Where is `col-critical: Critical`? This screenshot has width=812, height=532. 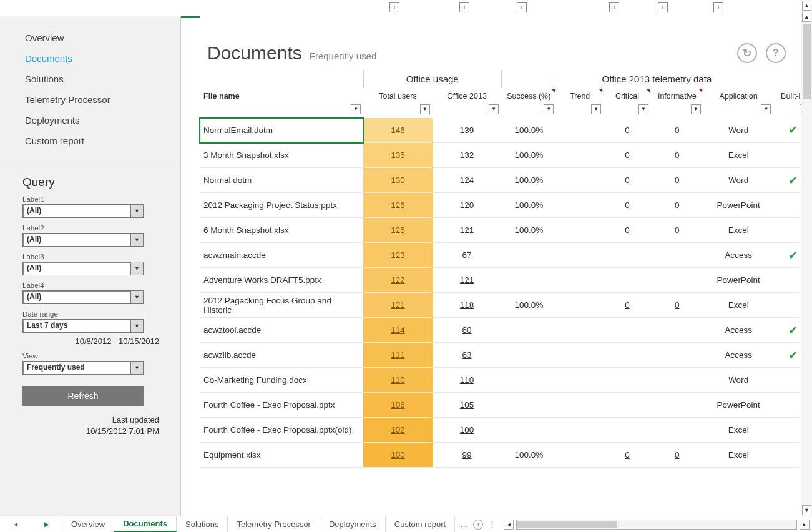 col-critical: Critical is located at coordinates (627, 95).